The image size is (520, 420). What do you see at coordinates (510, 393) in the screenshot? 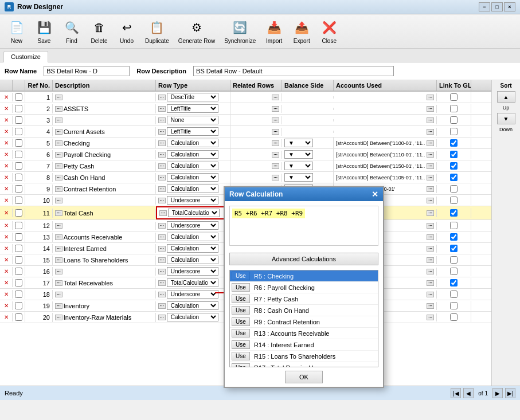
I see `nav-last-button: ▶|` at bounding box center [510, 393].